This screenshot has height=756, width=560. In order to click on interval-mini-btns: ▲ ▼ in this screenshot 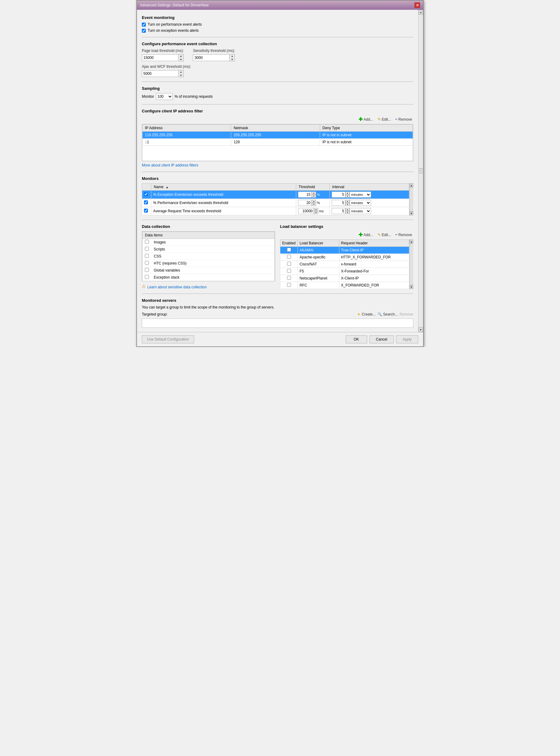, I will do `click(348, 203)`.